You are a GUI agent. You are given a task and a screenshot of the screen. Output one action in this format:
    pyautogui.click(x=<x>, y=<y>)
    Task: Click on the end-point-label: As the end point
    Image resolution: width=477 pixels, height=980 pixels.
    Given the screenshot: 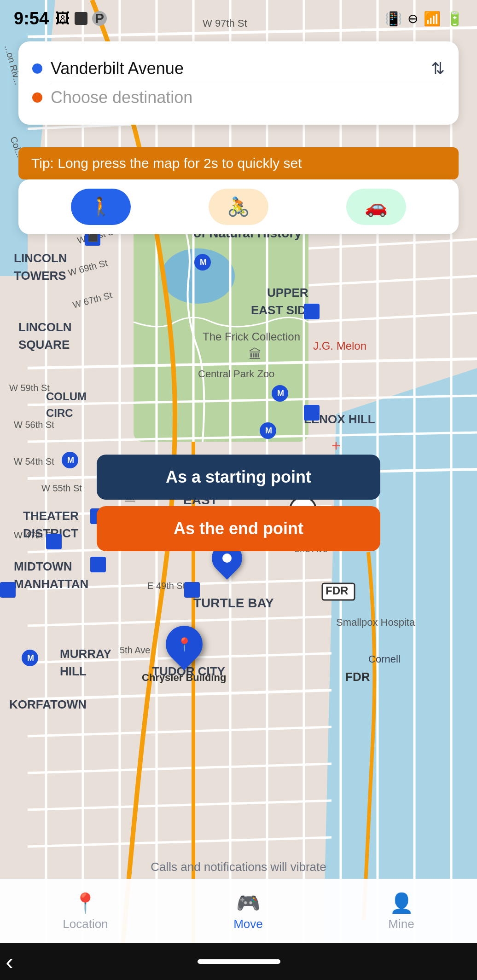 What is the action you would take?
    pyautogui.click(x=238, y=528)
    